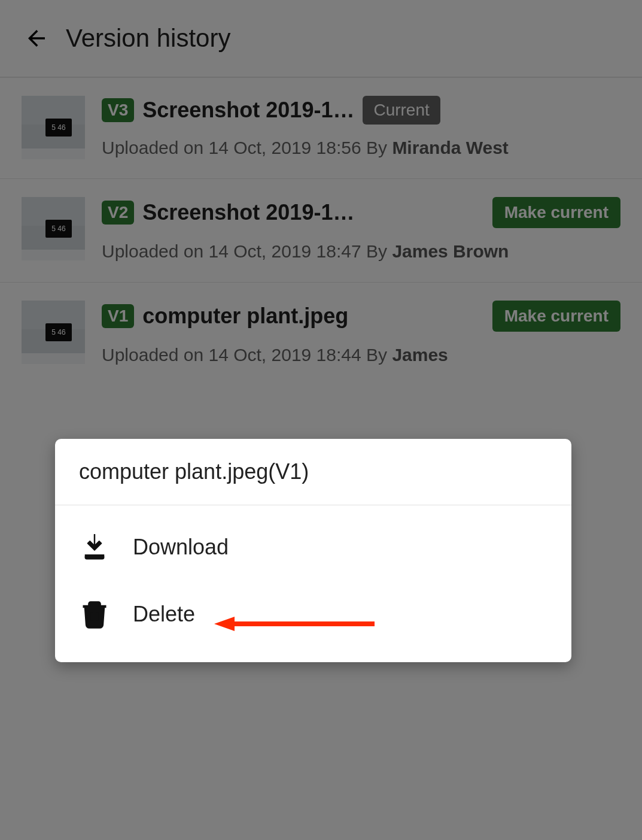  What do you see at coordinates (95, 547) in the screenshot?
I see `download-icon` at bounding box center [95, 547].